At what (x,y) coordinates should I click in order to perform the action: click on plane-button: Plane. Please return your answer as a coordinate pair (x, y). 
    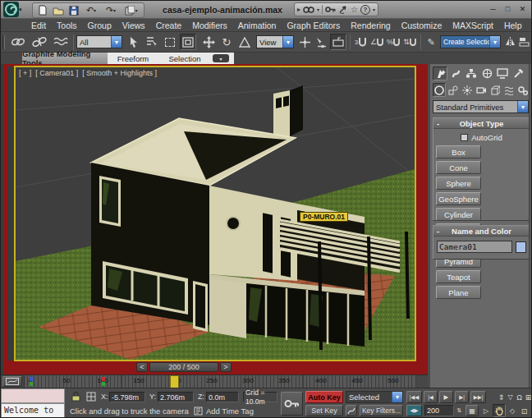
    Looking at the image, I should click on (458, 292).